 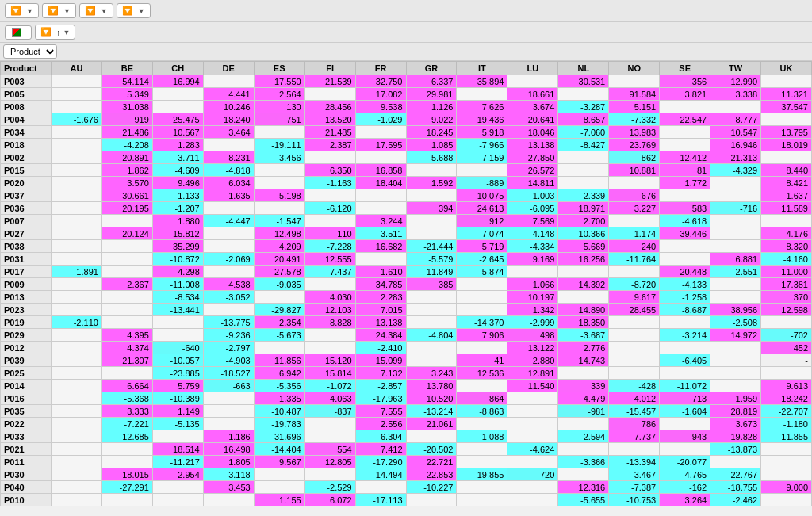 What do you see at coordinates (685, 437) in the screenshot?
I see `data-cell-se: 943` at bounding box center [685, 437].